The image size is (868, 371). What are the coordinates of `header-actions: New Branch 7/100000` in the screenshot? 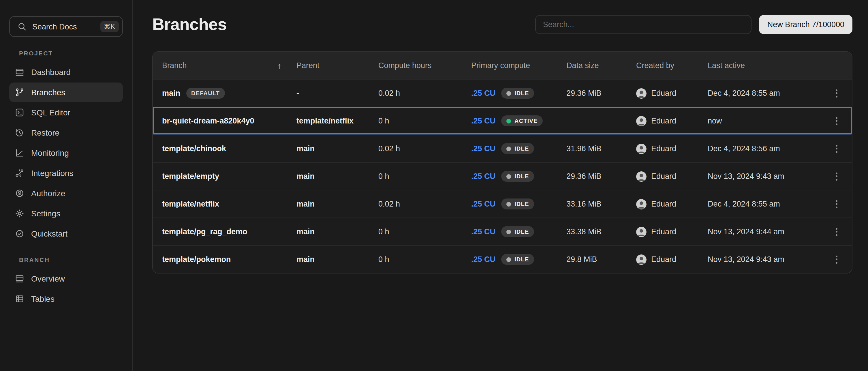 It's located at (694, 24).